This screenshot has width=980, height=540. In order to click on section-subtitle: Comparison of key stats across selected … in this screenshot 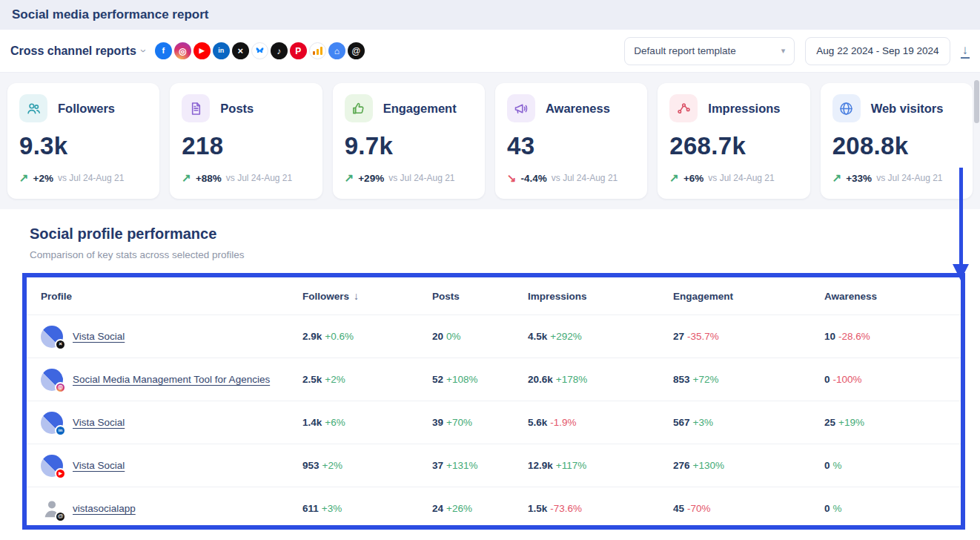, I will do `click(490, 251)`.